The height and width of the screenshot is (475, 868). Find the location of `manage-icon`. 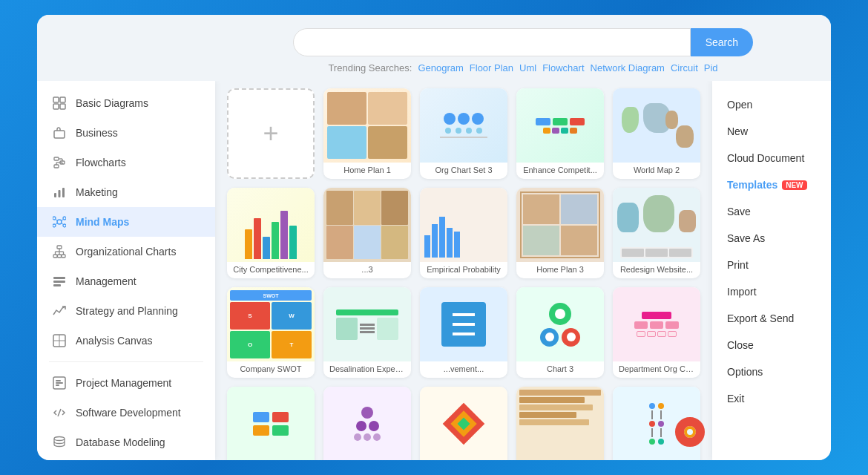

manage-icon is located at coordinates (59, 281).